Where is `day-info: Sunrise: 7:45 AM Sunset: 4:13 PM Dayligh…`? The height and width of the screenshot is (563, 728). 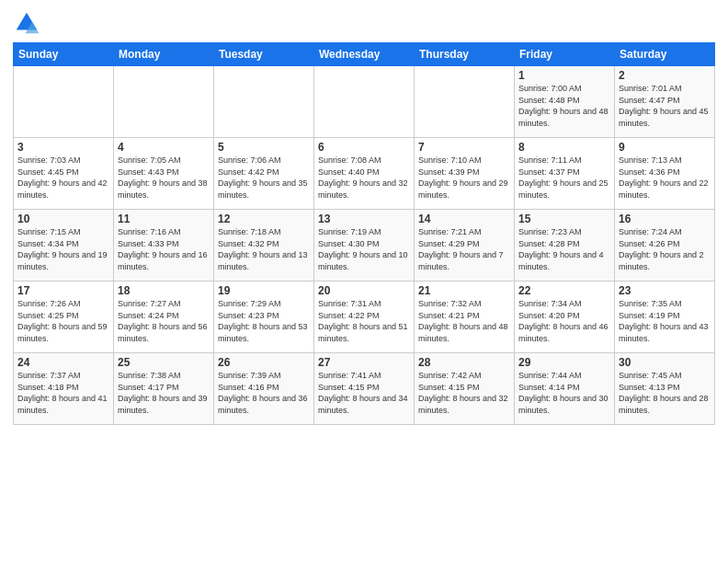 day-info: Sunrise: 7:45 AM Sunset: 4:13 PM Dayligh… is located at coordinates (665, 393).